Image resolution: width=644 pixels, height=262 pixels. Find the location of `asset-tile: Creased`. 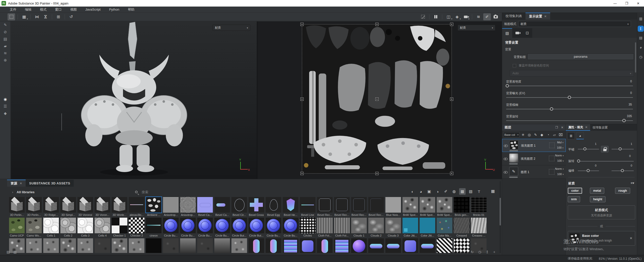

asset-tile: Creased is located at coordinates (462, 227).